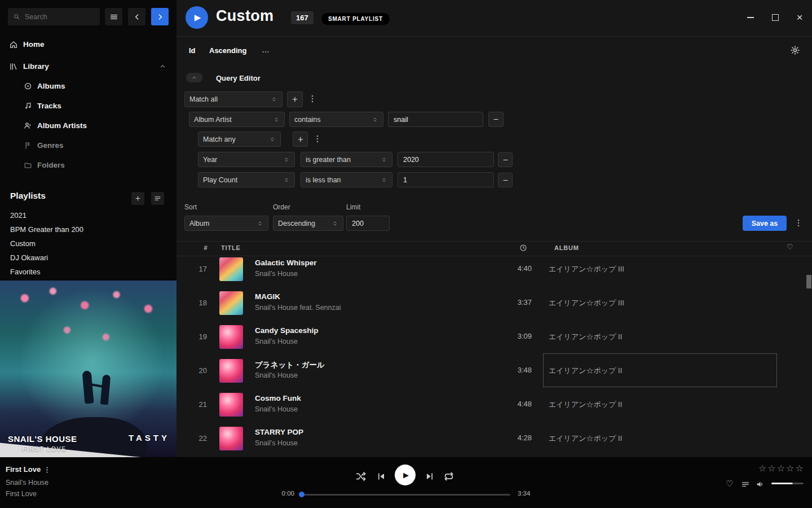 This screenshot has height=508, width=812. What do you see at coordinates (233, 99) in the screenshot?
I see `match-type-select: Match all` at bounding box center [233, 99].